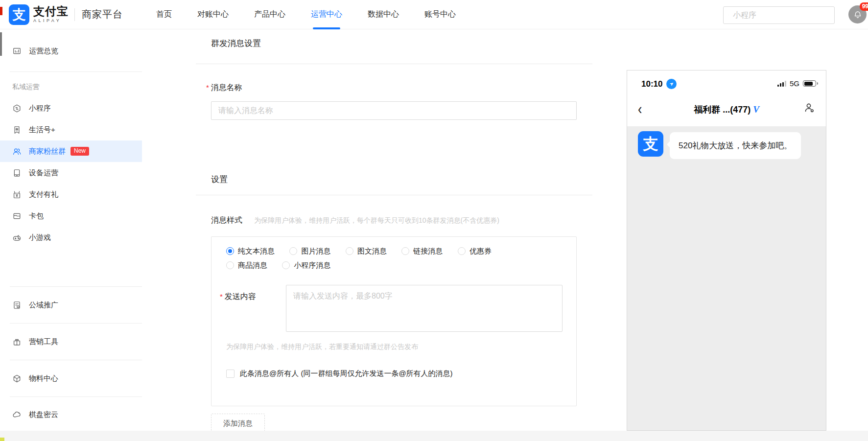  Describe the element at coordinates (230, 374) in the screenshot. I see `at-all-checkbox` at that location.